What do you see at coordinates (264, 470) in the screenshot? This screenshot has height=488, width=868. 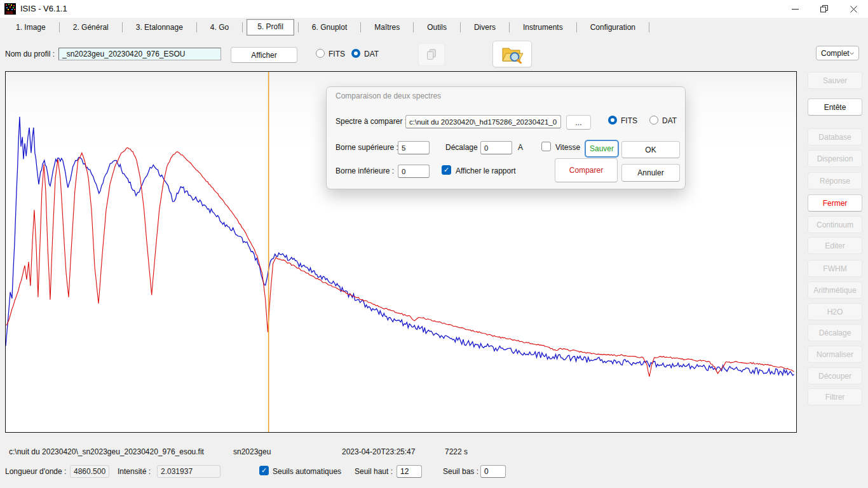 I see `auto-thresholds-checkbox: ✓` at bounding box center [264, 470].